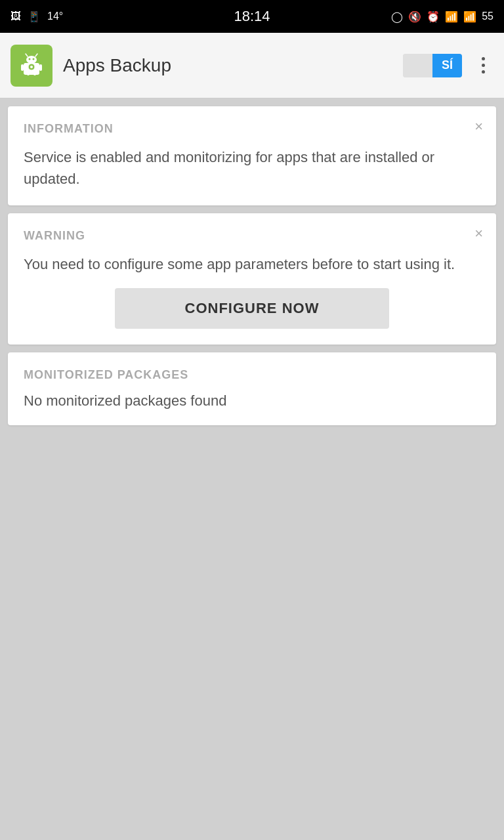  What do you see at coordinates (442, 17) in the screenshot?
I see `status-bar-right: ◯ 🔇 ⏰ 📶 📶 55` at bounding box center [442, 17].